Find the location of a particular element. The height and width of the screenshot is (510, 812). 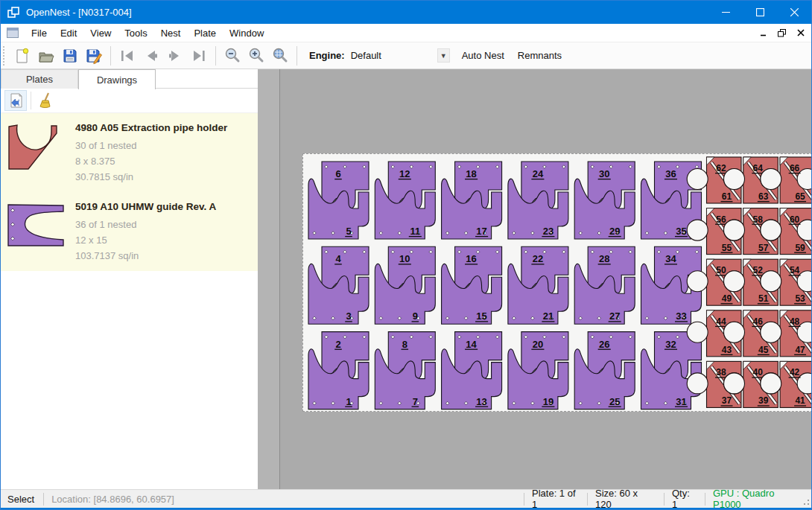

svg-text: 36 is located at coordinates (670, 174).